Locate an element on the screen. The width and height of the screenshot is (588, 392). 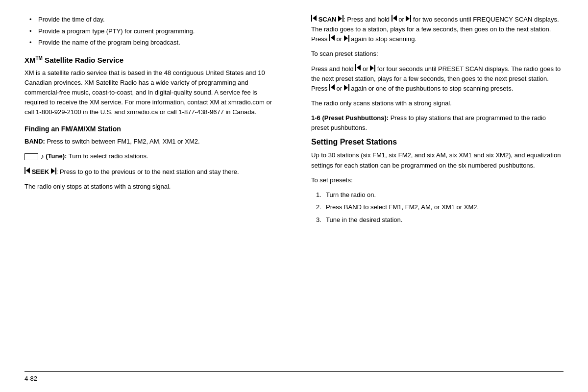
bl4 is located at coordinates (356, 68).